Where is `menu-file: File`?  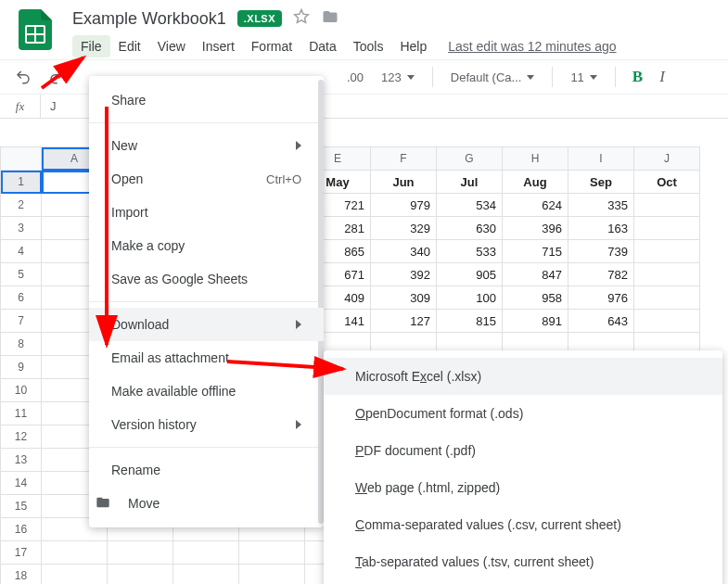
menu-file: File is located at coordinates (91, 46).